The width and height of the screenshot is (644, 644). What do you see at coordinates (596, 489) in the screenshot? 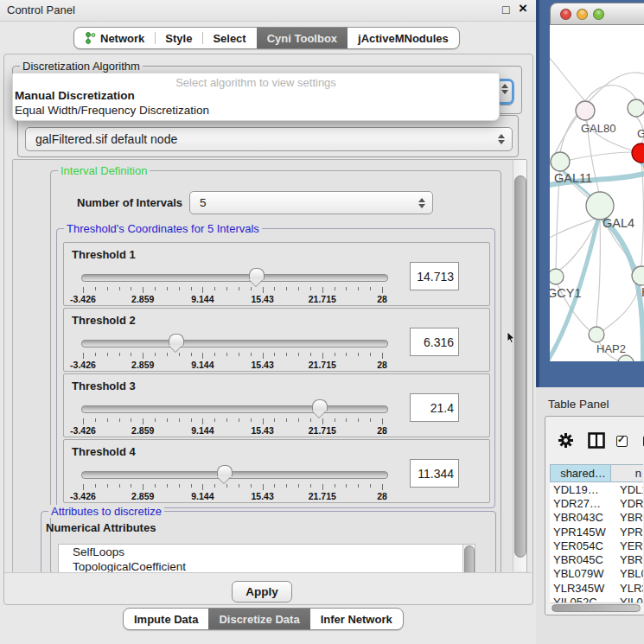
I see `table-row: YDL19…YDL1` at bounding box center [596, 489].